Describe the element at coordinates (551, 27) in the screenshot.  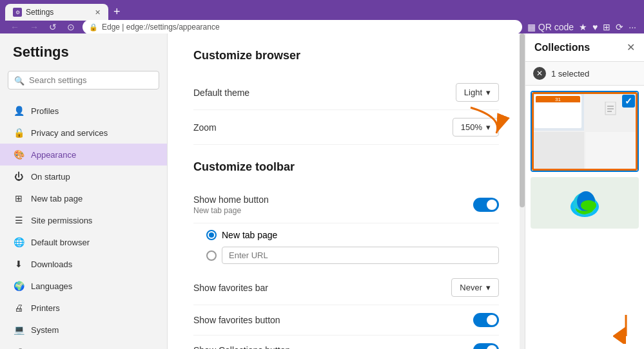
I see `qr-code-icon: ▦ QR code` at that location.